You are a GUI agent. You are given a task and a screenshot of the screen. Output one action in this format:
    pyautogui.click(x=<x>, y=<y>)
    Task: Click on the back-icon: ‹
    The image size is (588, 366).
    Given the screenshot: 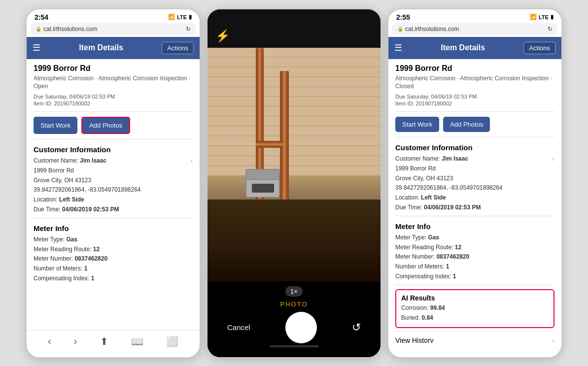 What is the action you would take?
    pyautogui.click(x=49, y=341)
    